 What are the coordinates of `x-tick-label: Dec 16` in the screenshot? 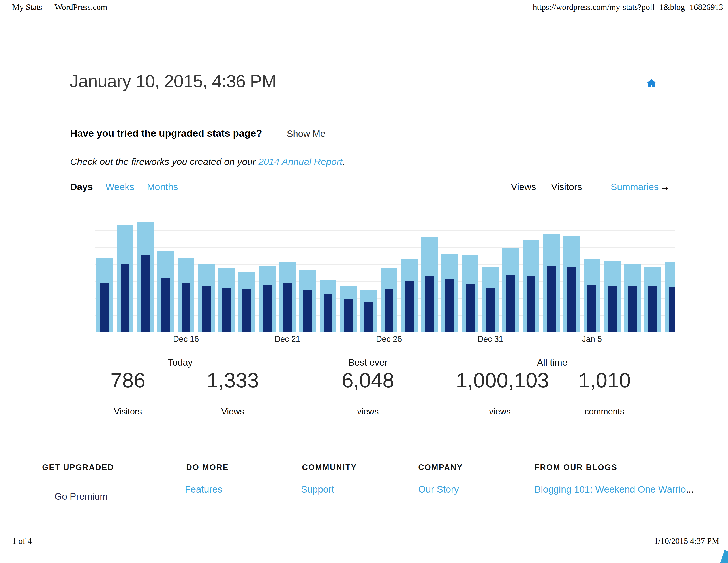 It's located at (186, 339).